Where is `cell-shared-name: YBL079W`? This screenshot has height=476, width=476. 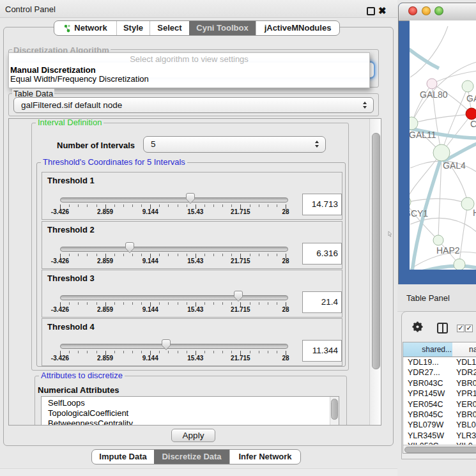
cell-shared-name: YBL079W is located at coordinates (428, 425).